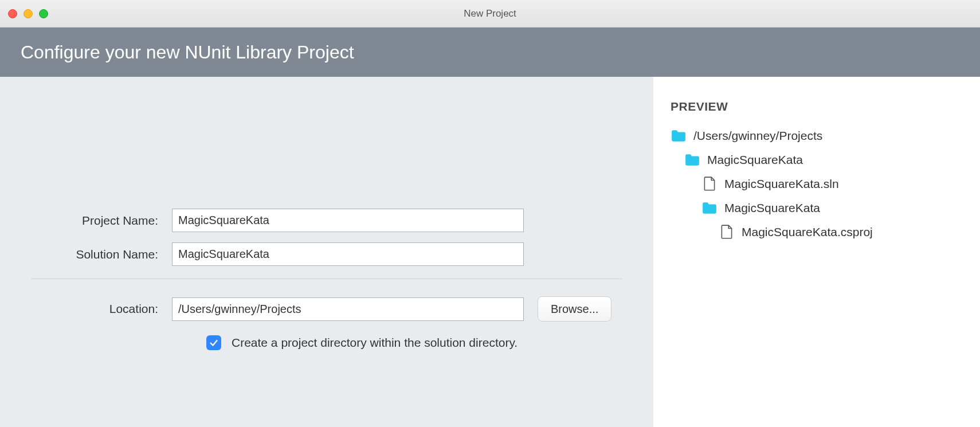 This screenshot has width=980, height=427. I want to click on project-name-input, so click(348, 220).